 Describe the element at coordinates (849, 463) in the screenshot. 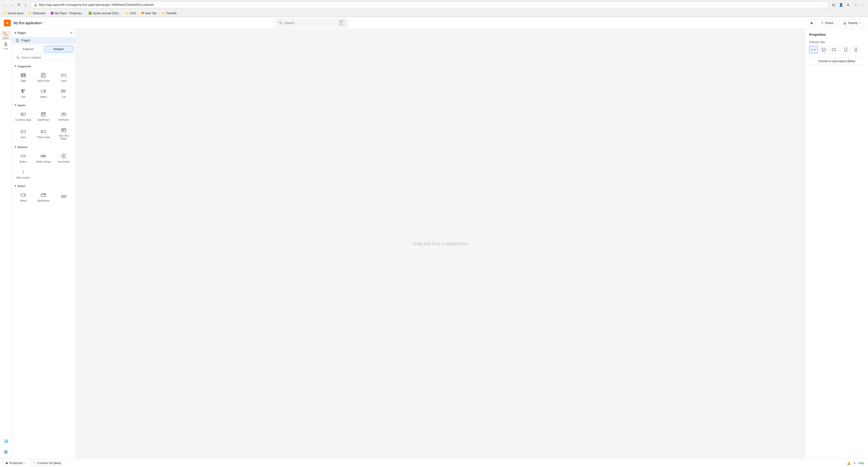

I see `notifications-icon: 🔔` at that location.